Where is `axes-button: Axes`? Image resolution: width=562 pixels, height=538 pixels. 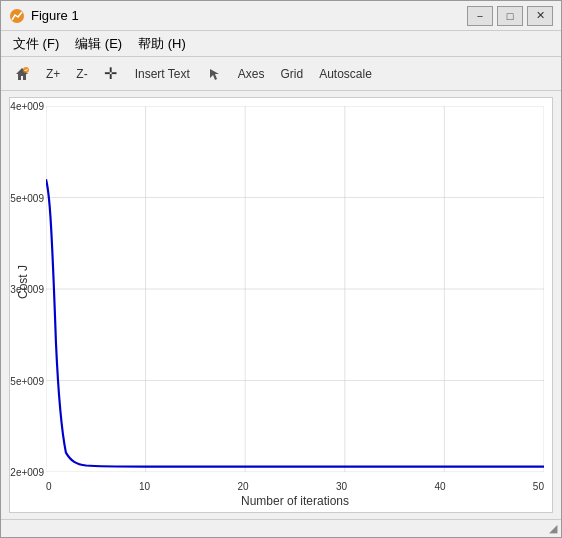
axes-button: Axes is located at coordinates (252, 74).